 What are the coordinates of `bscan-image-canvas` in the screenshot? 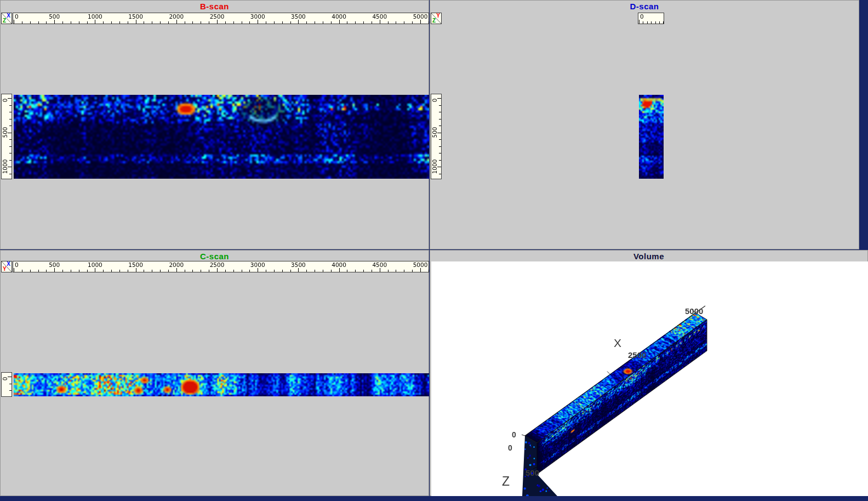 It's located at (221, 137).